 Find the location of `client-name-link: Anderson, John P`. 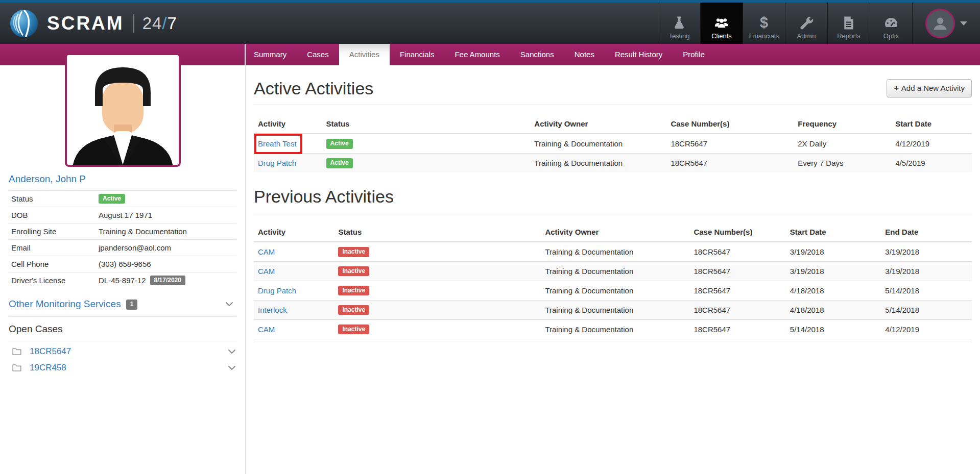

client-name-link: Anderson, John P is located at coordinates (127, 179).